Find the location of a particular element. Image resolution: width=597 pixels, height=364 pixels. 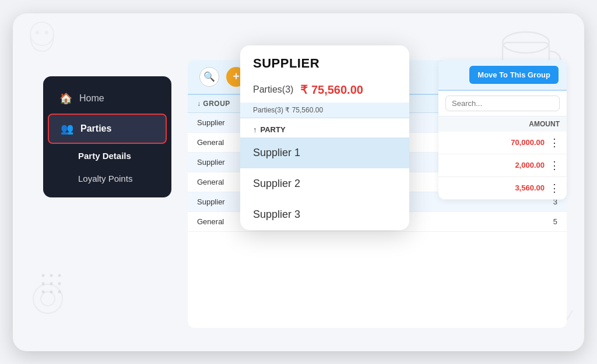

party-count-cell: 5 is located at coordinates (534, 221).